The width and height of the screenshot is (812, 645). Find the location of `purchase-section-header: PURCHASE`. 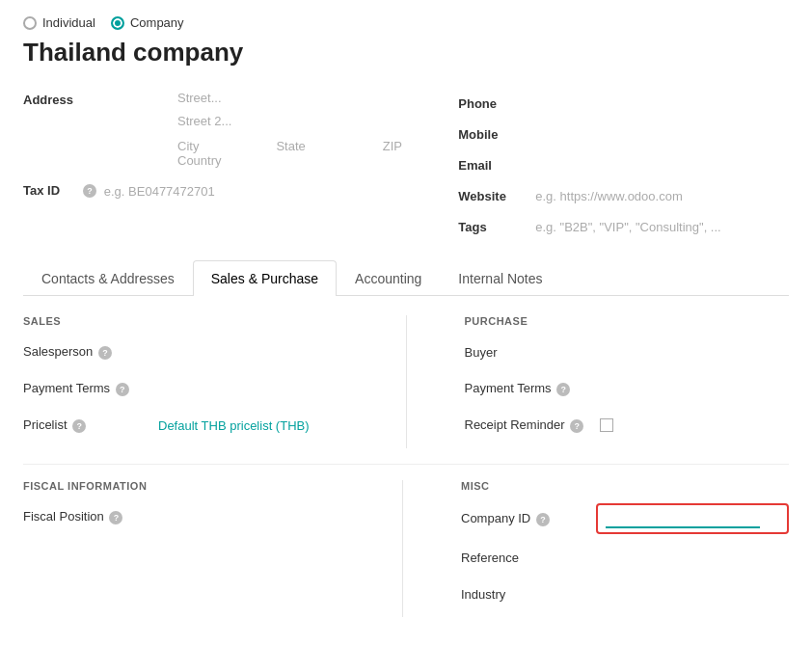

purchase-section-header: PURCHASE is located at coordinates (627, 321).